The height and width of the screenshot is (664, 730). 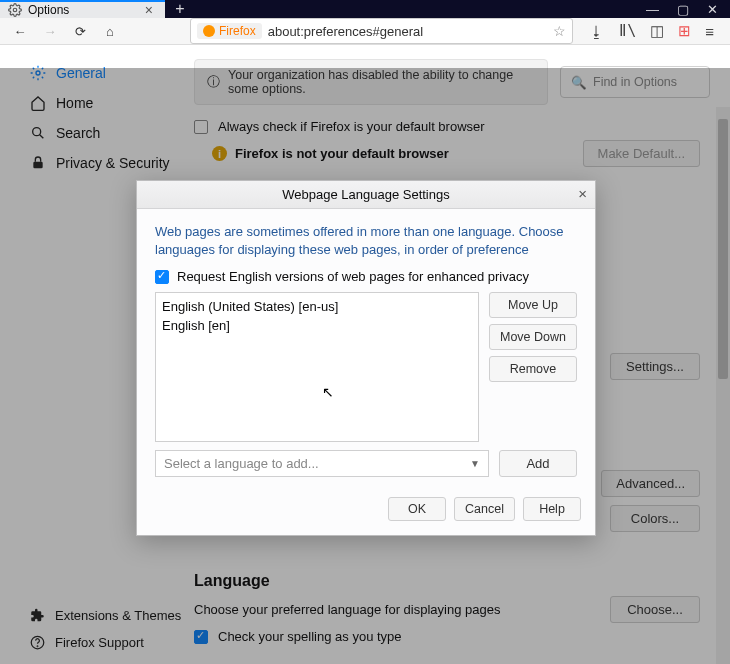 What do you see at coordinates (20, 31) in the screenshot?
I see `back-icon: ←` at bounding box center [20, 31].